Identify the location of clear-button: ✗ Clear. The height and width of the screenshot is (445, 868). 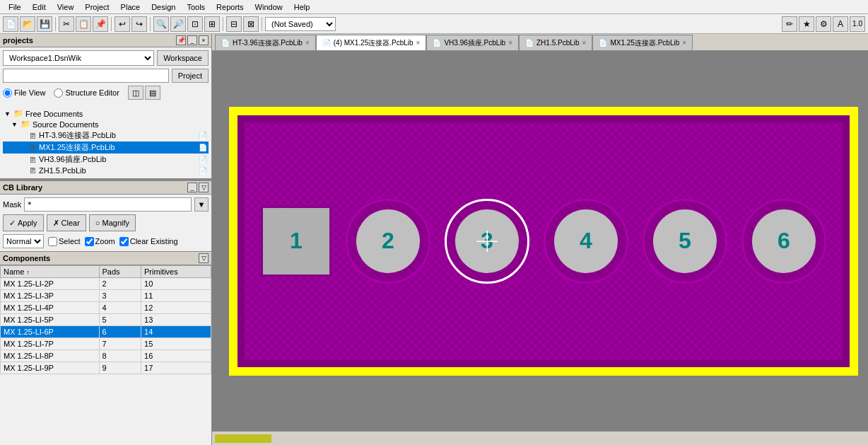
(66, 223).